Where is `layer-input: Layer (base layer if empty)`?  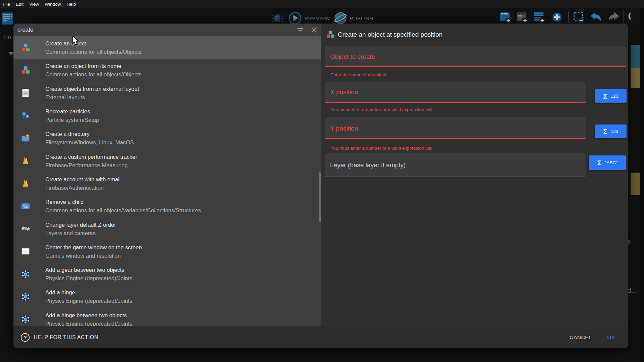
layer-input: Layer (base layer if empty) is located at coordinates (455, 165).